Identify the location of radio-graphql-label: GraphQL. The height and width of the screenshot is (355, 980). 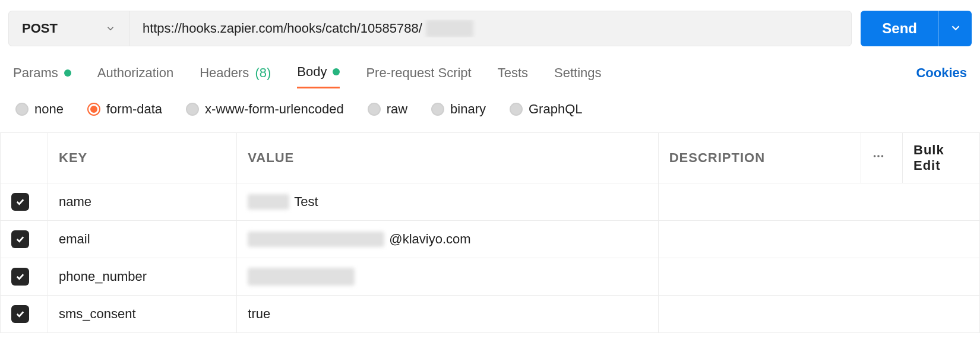
(556, 109).